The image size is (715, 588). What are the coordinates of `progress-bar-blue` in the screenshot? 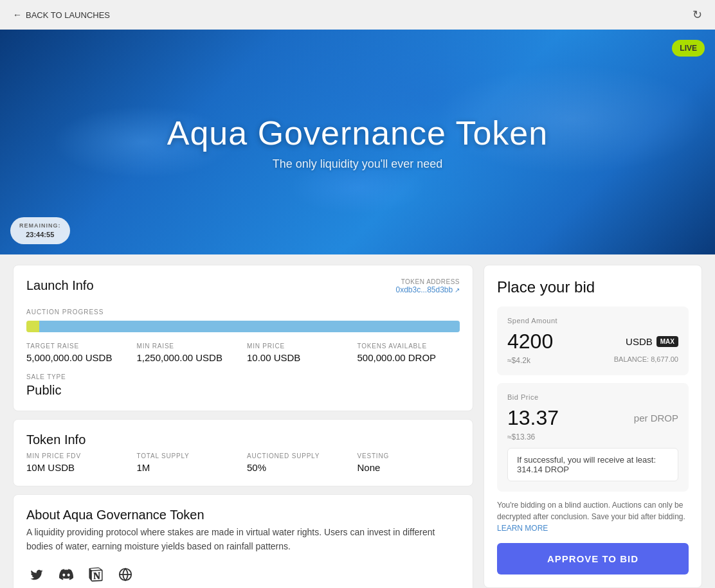 It's located at (249, 326).